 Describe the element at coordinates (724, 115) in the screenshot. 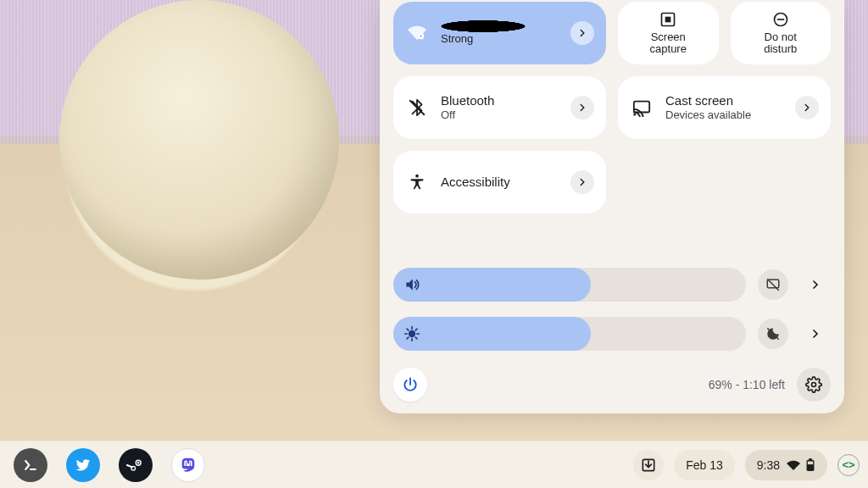

I see `cast-status: Devices available` at that location.